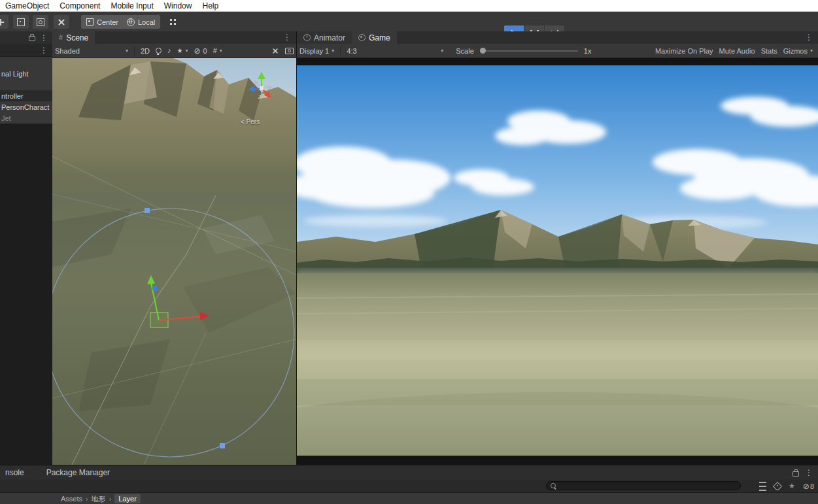 The width and height of the screenshot is (818, 504). What do you see at coordinates (183, 51) in the screenshot?
I see `scene-effects-dropdown: ★ ▾` at bounding box center [183, 51].